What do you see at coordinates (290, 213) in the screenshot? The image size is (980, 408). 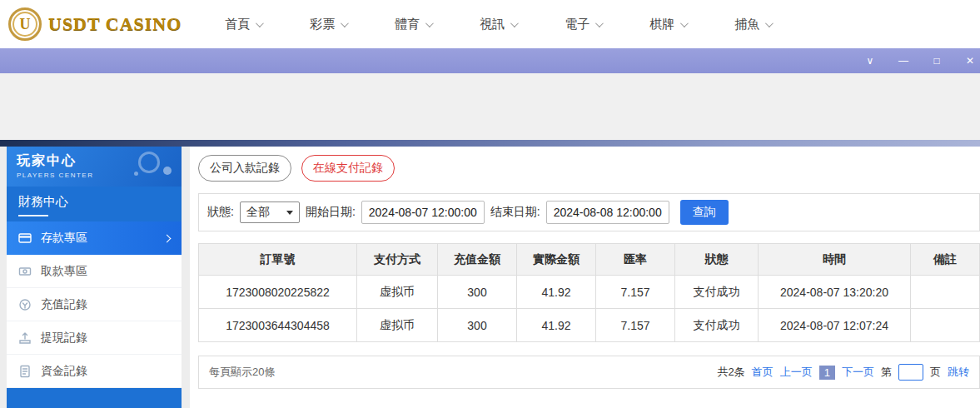 I see `select-arrow-icon` at bounding box center [290, 213].